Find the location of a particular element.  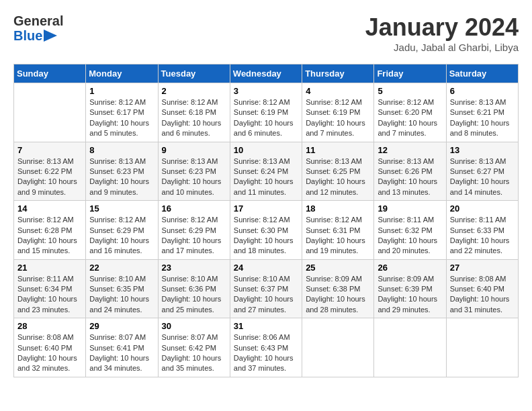

day-info: Sunrise: 8:13 AM Sunset: 6:26 PM Dayligh… is located at coordinates (410, 177).